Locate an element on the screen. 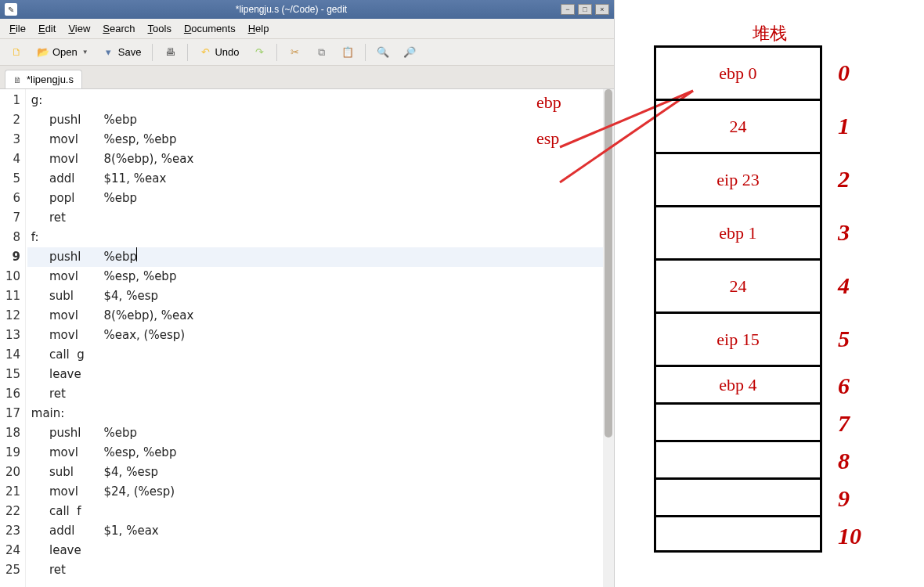 Image resolution: width=924 pixels, height=587 pixels. menu-tools: Tools is located at coordinates (160, 28).